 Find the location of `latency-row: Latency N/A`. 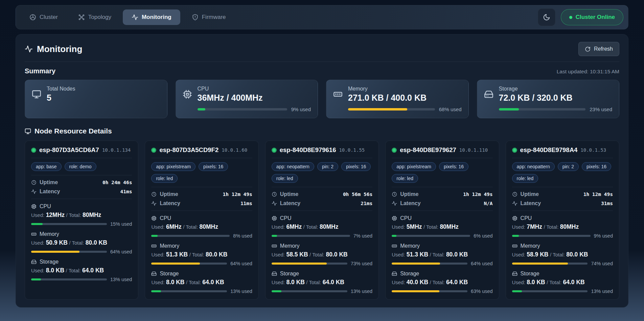

latency-row: Latency N/A is located at coordinates (442, 203).